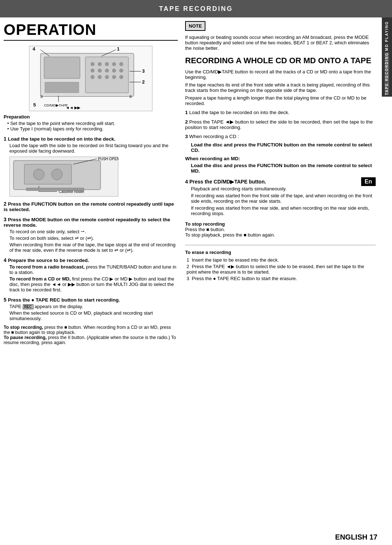  I want to click on erase-step-3: 3 Press the ● TAPE REC button to start t…, so click(280, 278).